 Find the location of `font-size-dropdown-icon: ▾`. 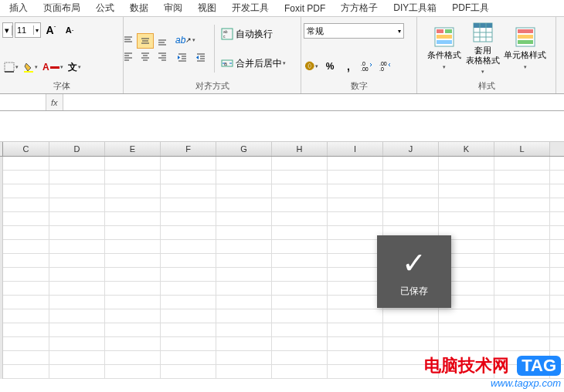

font-size-dropdown-icon: ▾ is located at coordinates (37, 31).